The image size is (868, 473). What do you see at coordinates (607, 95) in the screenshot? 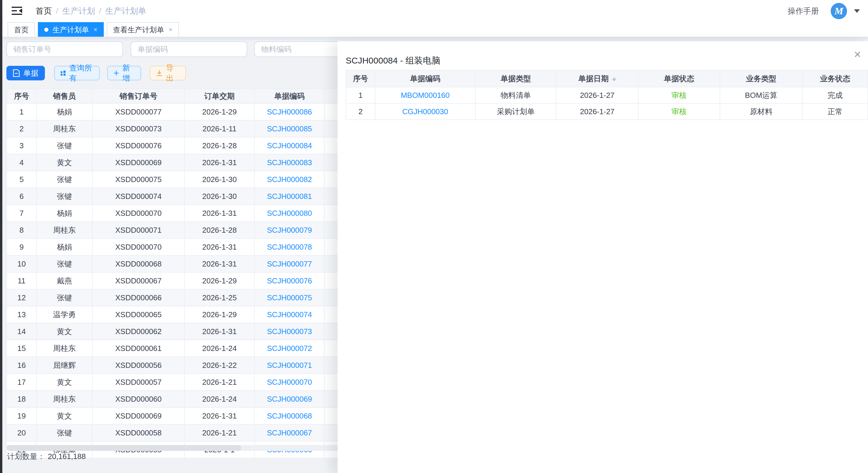
I see `related-documents-table: 序号单据编码单据类型单据日期◆单据状态业务类型业务状态1MBOM000160物料…` at bounding box center [607, 95].